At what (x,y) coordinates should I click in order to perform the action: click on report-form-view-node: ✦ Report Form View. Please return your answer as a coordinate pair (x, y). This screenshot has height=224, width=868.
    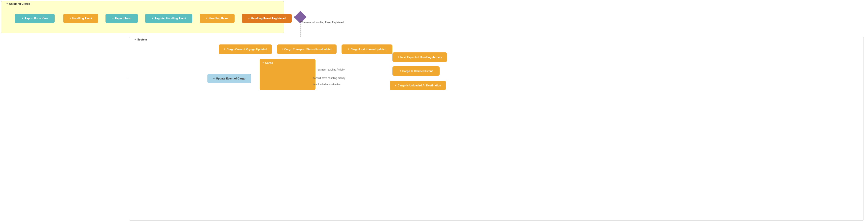
    Looking at the image, I should click on (35, 18).